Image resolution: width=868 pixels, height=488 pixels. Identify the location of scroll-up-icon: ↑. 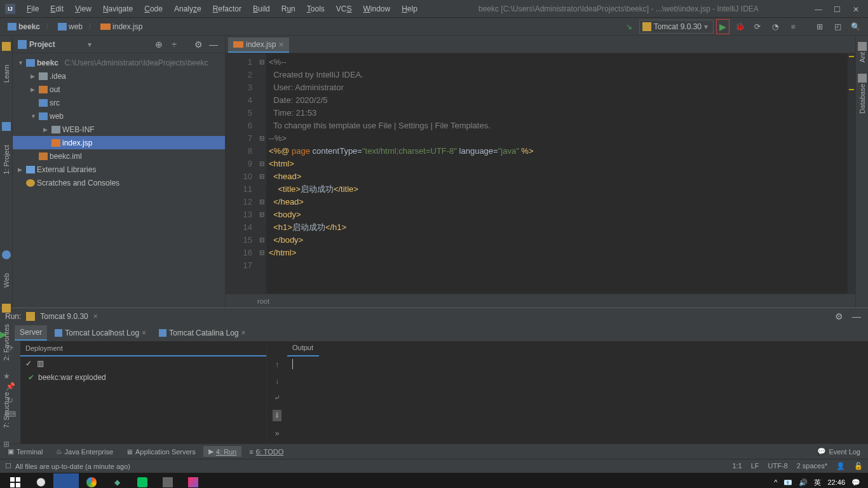
(277, 365).